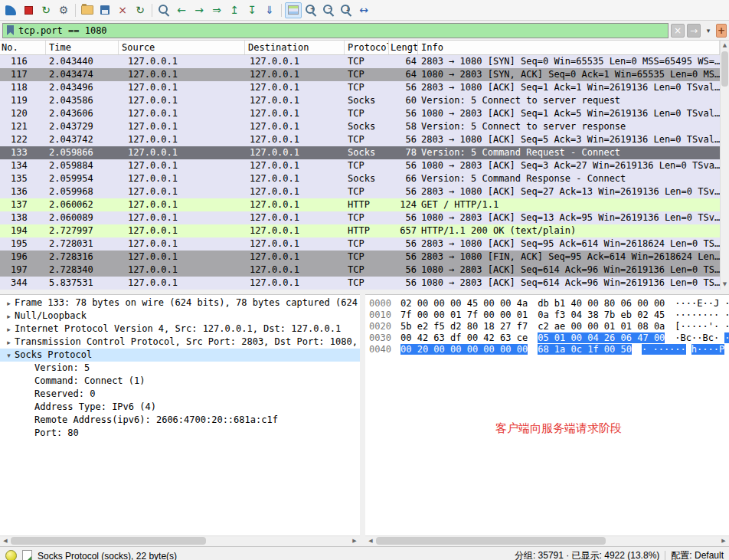 This screenshot has width=729, height=560. I want to click on packet-row: 1212.043729127.0.0.1127.0.0.1Socks58Vers…, so click(360, 127).